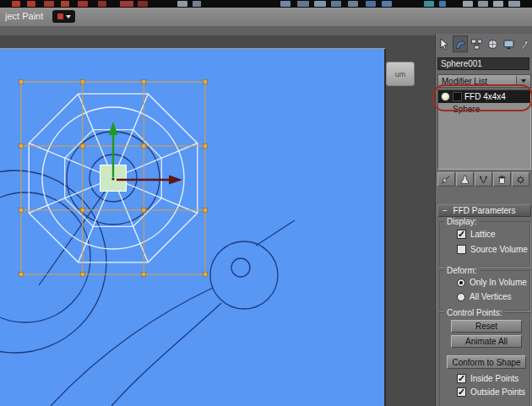 The width and height of the screenshot is (532, 406). I want to click on motion-wheel-icon, so click(492, 44).